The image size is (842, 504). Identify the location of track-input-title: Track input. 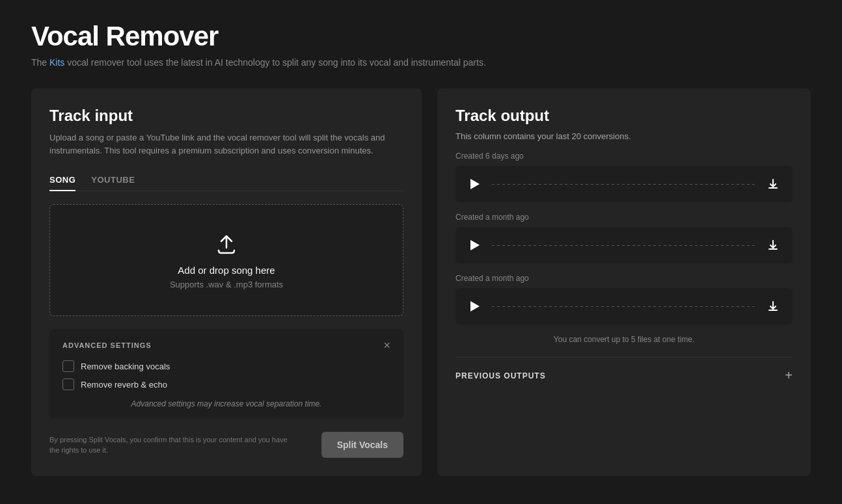
(226, 116).